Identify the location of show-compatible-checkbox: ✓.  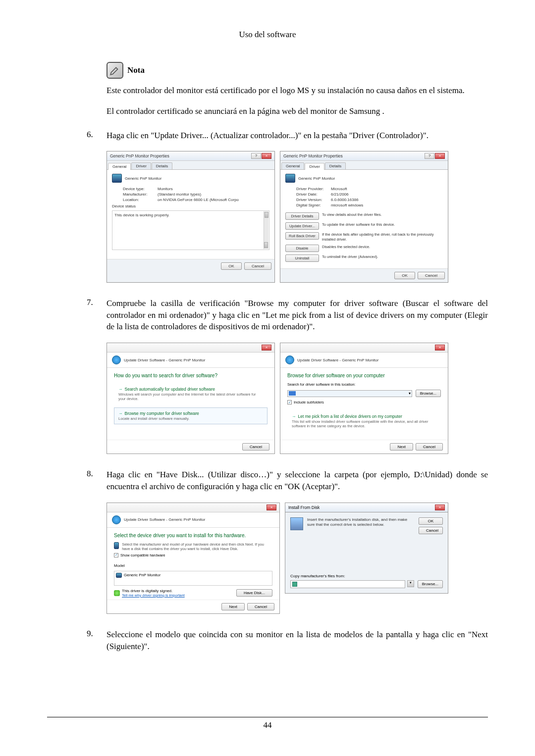
(116, 555).